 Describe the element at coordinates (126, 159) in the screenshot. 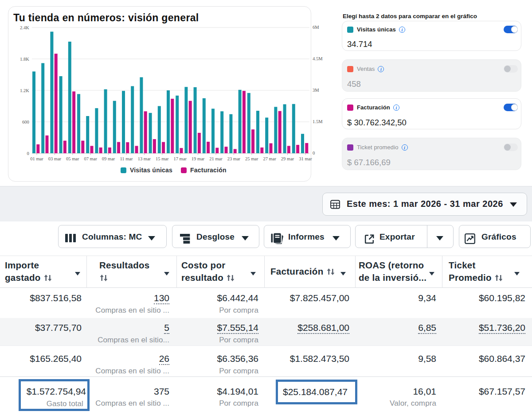

I see `svg-text: 11 mar` at that location.